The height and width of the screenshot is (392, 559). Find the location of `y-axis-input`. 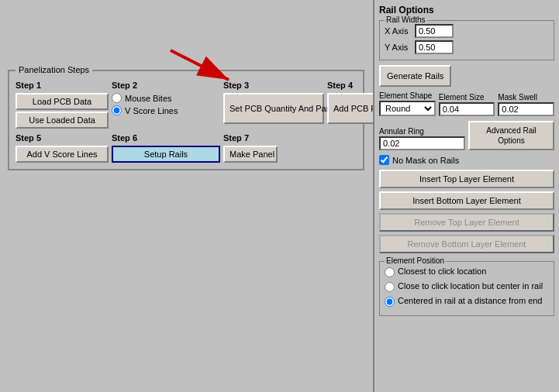

y-axis-input is located at coordinates (434, 47).